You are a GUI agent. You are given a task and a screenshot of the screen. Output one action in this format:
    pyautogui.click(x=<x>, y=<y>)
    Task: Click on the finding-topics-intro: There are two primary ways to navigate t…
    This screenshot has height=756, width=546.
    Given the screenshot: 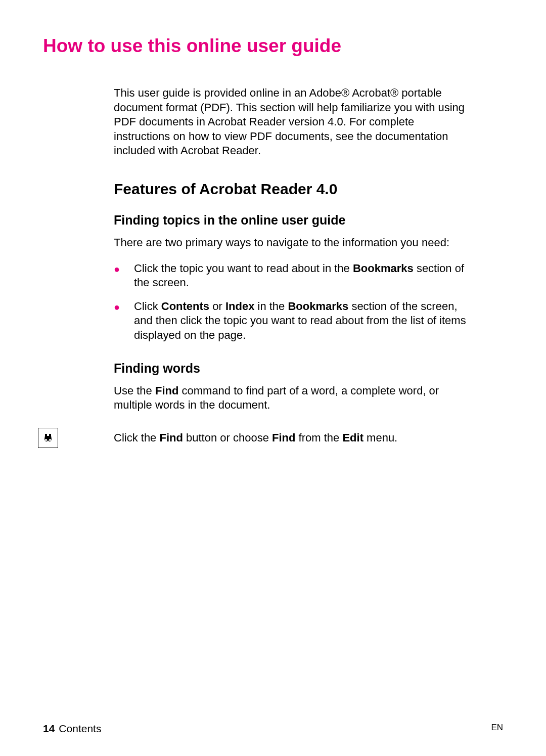 What is the action you would take?
    pyautogui.click(x=293, y=243)
    